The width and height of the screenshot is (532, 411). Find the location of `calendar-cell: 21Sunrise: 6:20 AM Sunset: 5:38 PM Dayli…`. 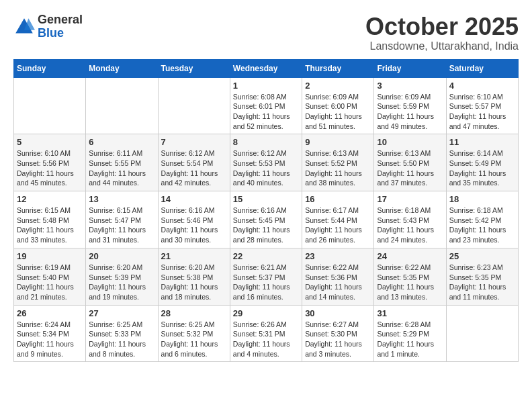

calendar-cell: 21Sunrise: 6:20 AM Sunset: 5:38 PM Dayli… is located at coordinates (193, 277).